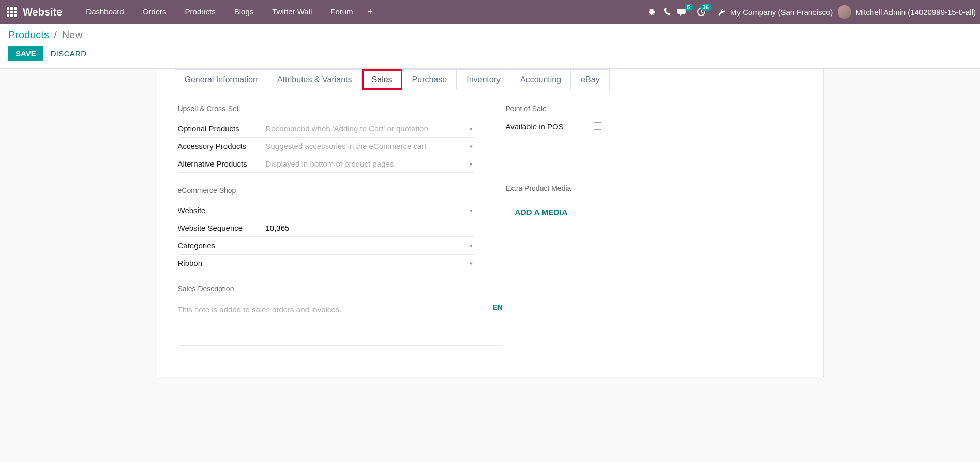  What do you see at coordinates (370, 146) in the screenshot?
I see `accessory-products-input` at bounding box center [370, 146].